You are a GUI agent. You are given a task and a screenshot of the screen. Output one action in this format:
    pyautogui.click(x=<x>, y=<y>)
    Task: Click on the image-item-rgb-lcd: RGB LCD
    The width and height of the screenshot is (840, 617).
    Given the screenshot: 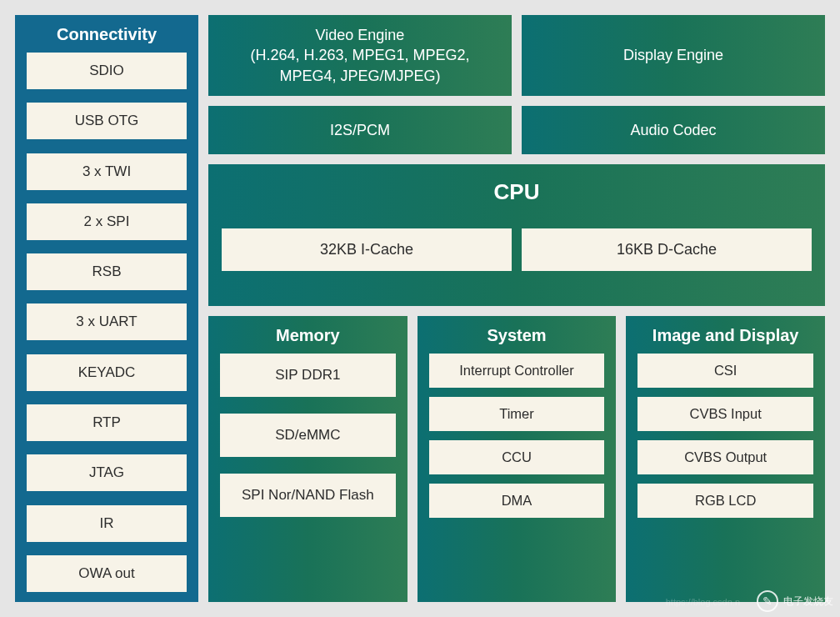 What is the action you would take?
    pyautogui.click(x=725, y=500)
    